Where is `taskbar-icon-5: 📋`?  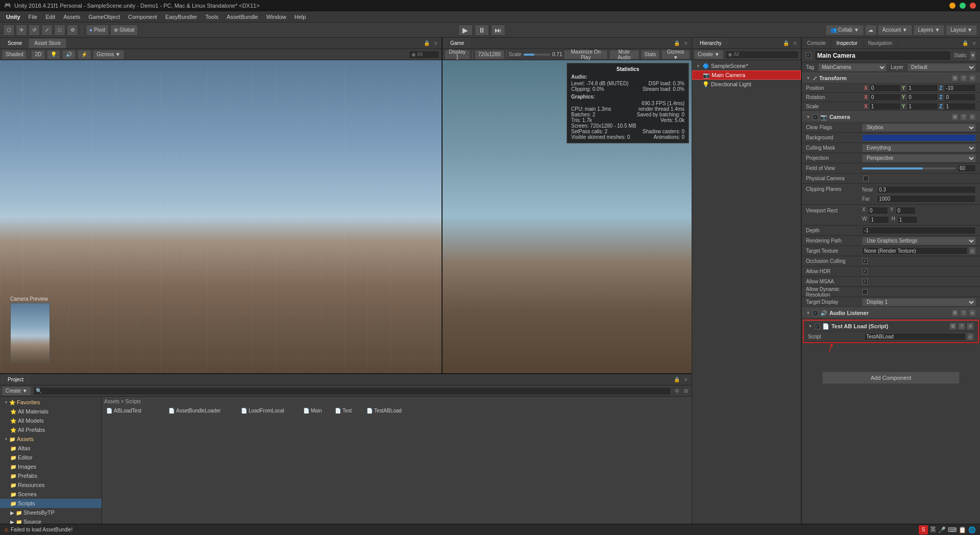 taskbar-icon-5: 📋 is located at coordinates (963, 530).